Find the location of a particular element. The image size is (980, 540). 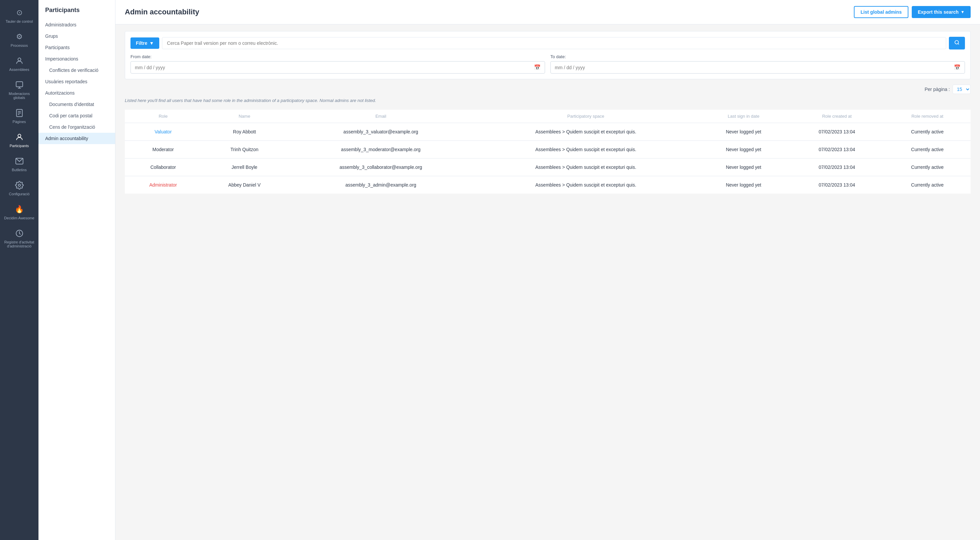

header-actions: List global admins Export this search ▼ is located at coordinates (912, 12).